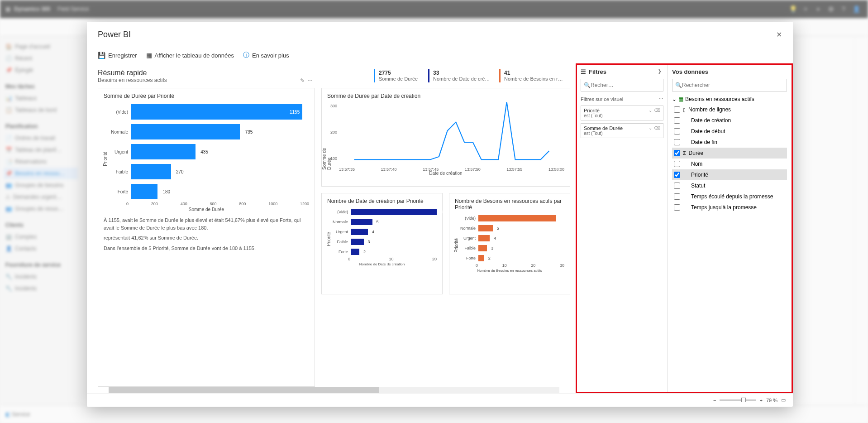  Describe the element at coordinates (730, 85) in the screenshot. I see `data-search: 🔍` at that location.